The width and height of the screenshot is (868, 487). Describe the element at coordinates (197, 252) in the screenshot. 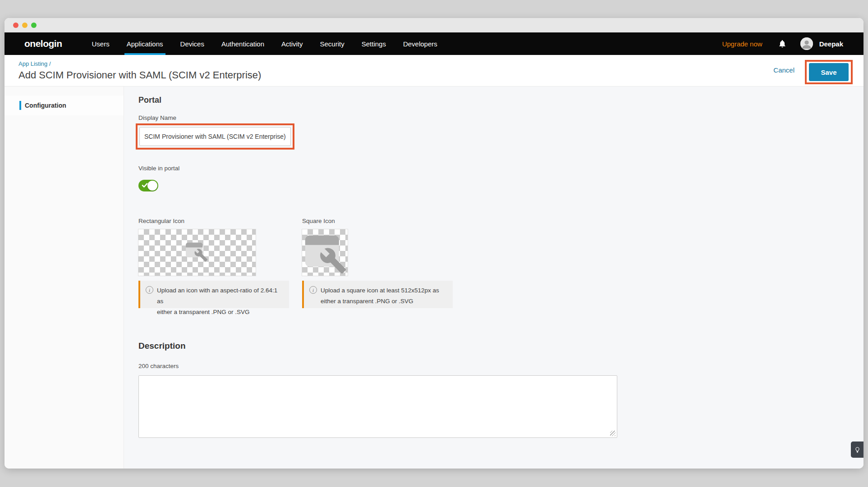

I see `rectangular-icon-preview` at that location.